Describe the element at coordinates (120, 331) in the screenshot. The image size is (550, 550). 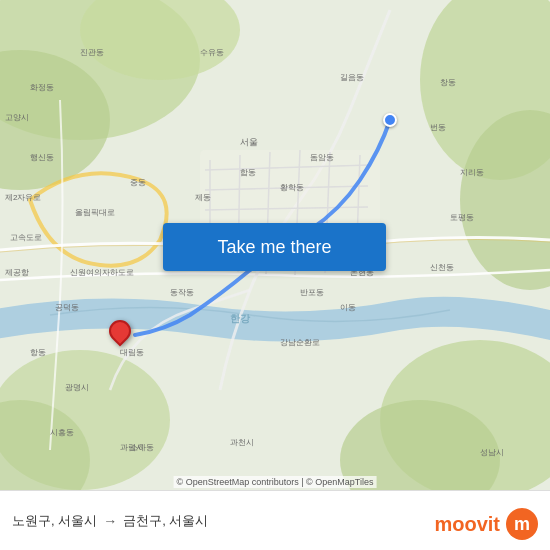
I see `destination-pin` at that location.